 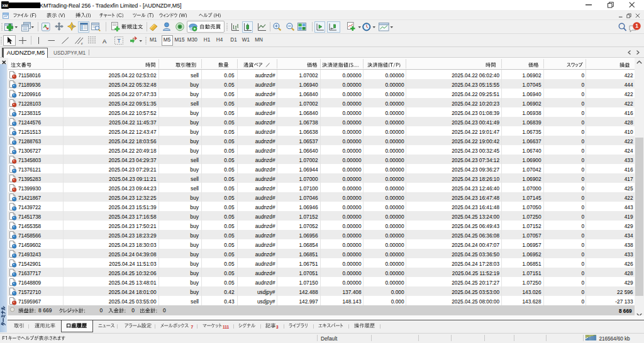 What do you see at coordinates (636, 26) in the screenshot?
I see `svg-text: 1` at bounding box center [636, 26].